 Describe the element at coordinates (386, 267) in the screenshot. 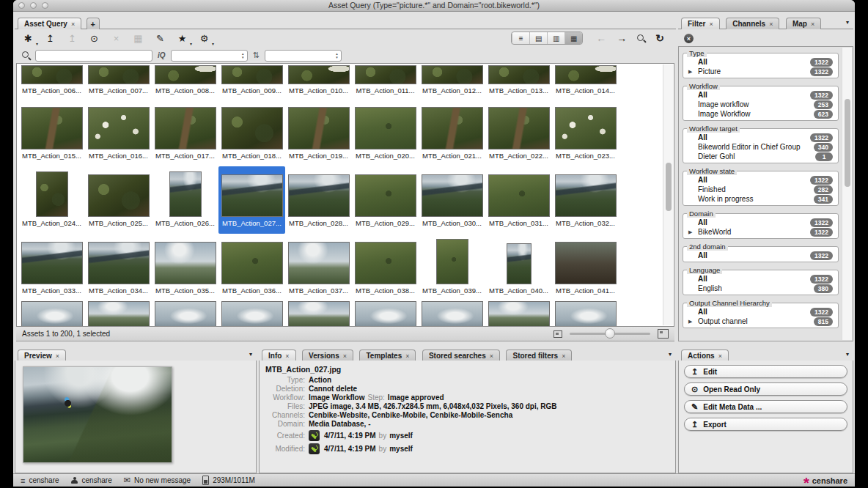

I see `asset-thumbnail-cell: MTB_Action_038...` at that location.